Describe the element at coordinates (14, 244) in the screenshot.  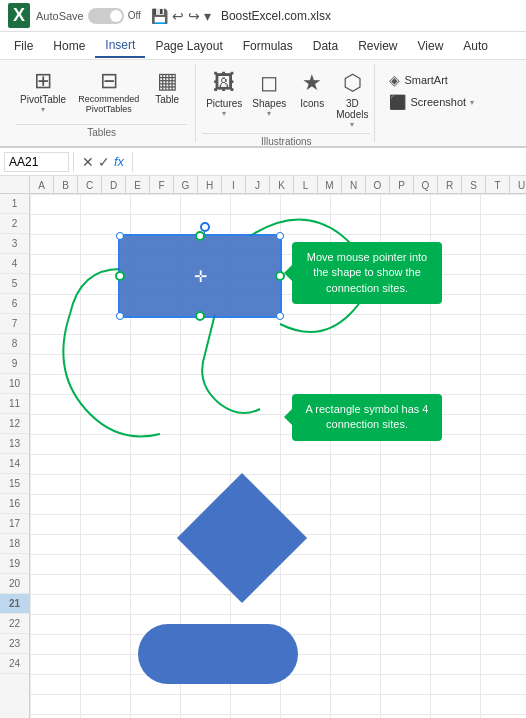
I see `row-num-3: 3` at that location.